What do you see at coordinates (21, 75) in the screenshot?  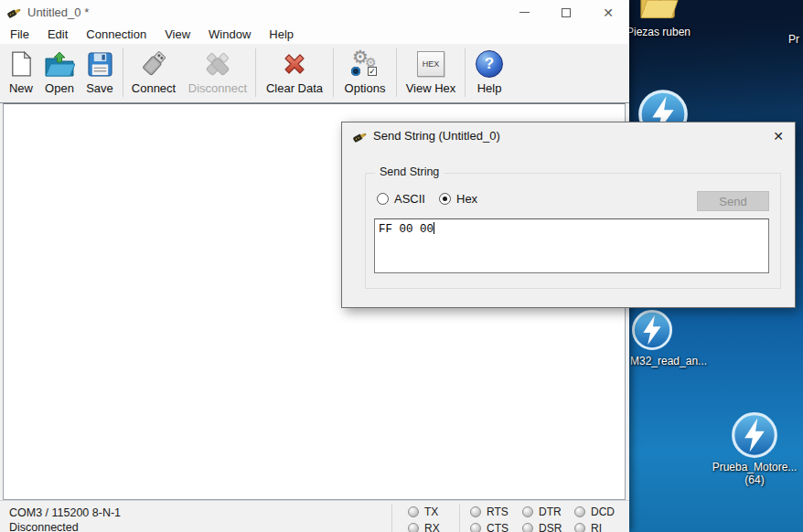 I see `new-button: New` at bounding box center [21, 75].